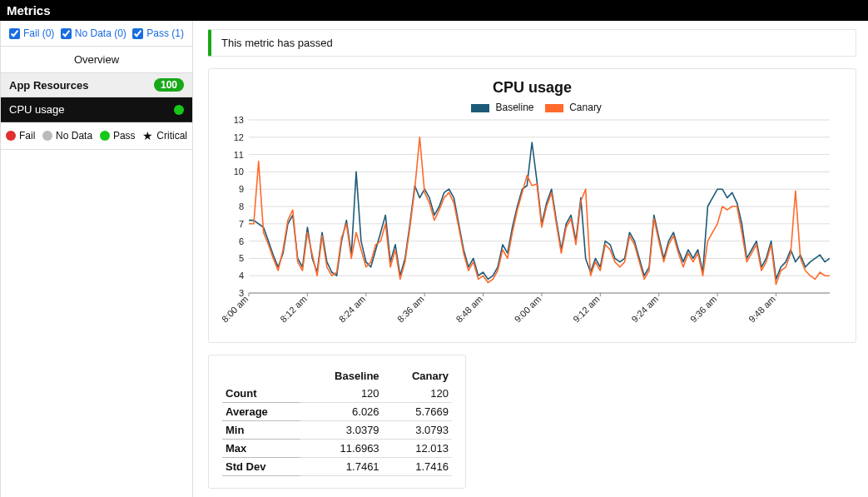  Describe the element at coordinates (97, 110) in the screenshot. I see `metric-cpu-usage: CPU usage` at that location.